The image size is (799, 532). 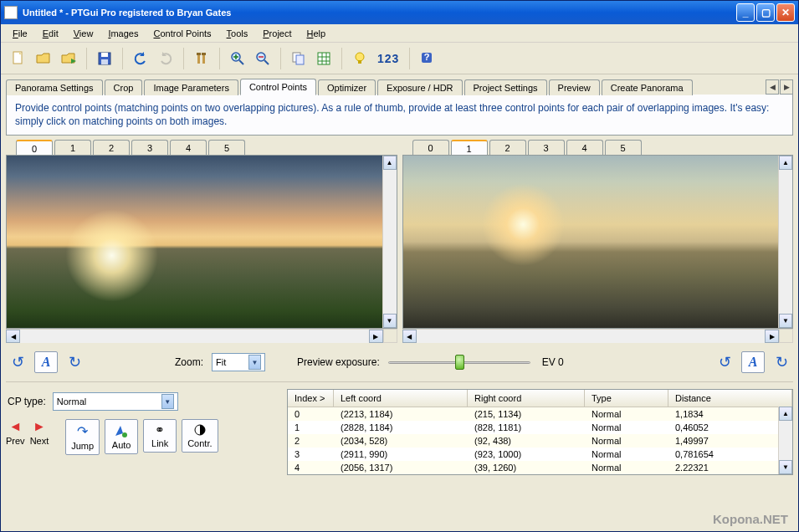 What do you see at coordinates (39, 427) in the screenshot?
I see `arrow-right-icon: ►` at bounding box center [39, 427].